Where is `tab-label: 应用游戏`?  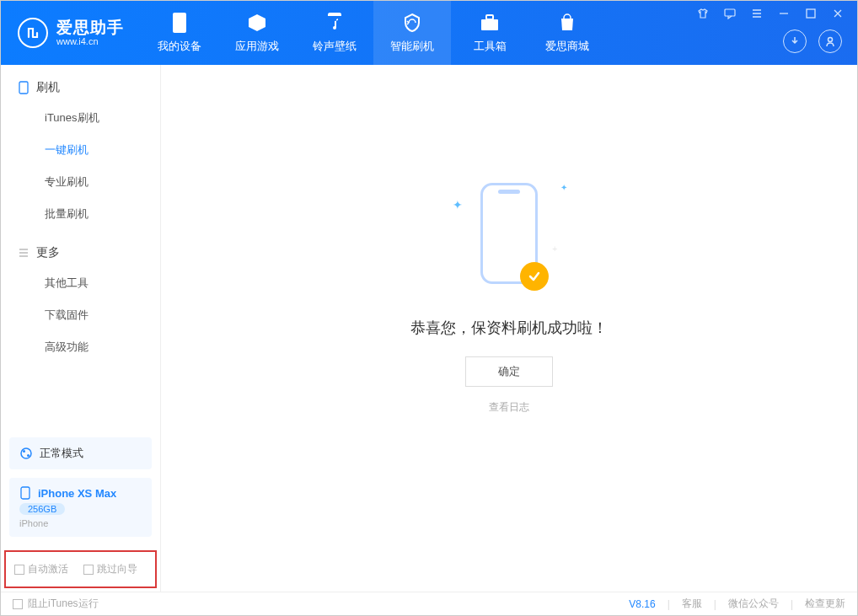
tab-label: 应用游戏 is located at coordinates (257, 46).